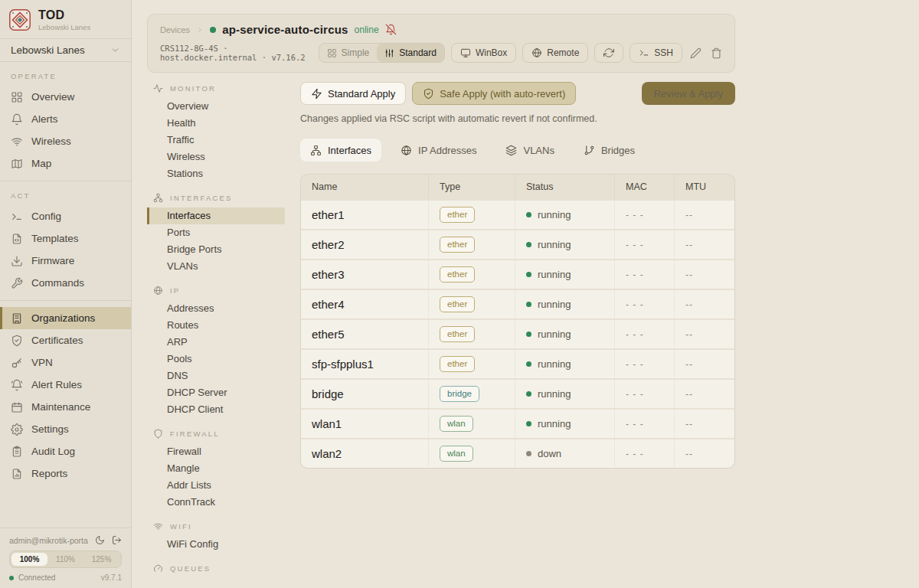 This screenshot has height=588, width=919. I want to click on config-section-interfaces: INTERFACES, so click(224, 194).